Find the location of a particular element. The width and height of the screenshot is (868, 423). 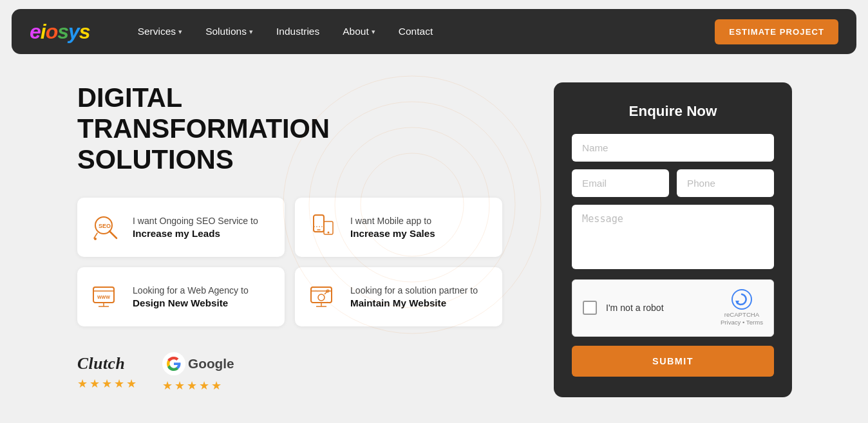

nav-industries: Industries is located at coordinates (297, 32).